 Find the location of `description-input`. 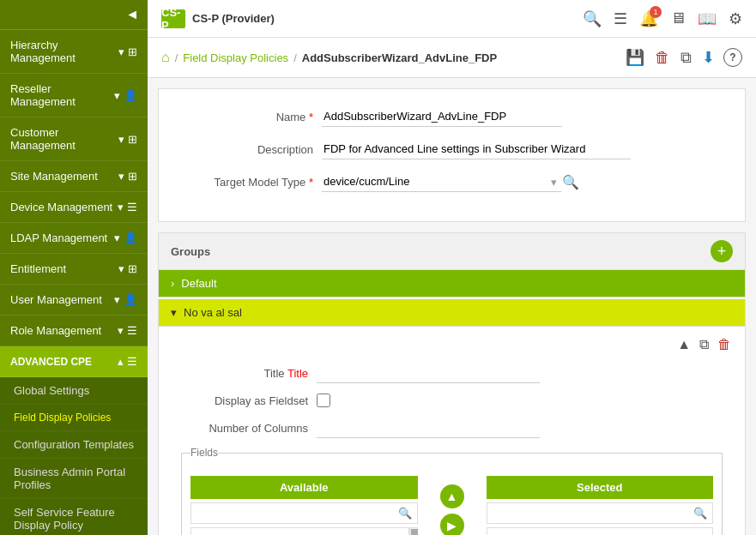

description-input is located at coordinates (476, 149).